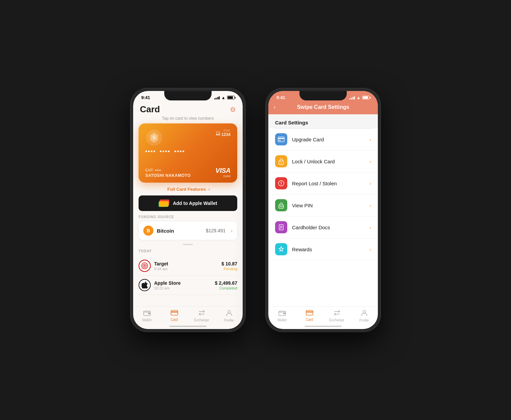 Image resolution: width=511 pixels, height=420 pixels. I want to click on settings-lock-unlock: Lock / Unlock Card ›, so click(323, 162).